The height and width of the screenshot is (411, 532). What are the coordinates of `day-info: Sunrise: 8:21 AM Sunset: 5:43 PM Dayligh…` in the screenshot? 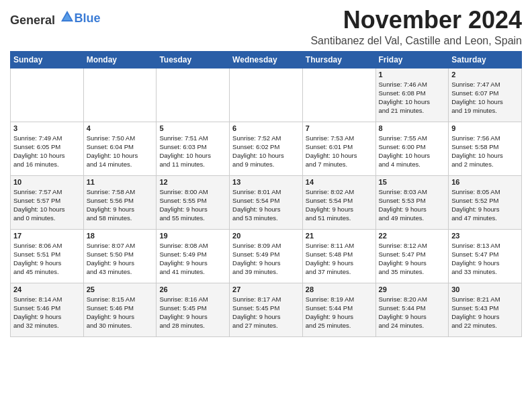 It's located at (485, 313).